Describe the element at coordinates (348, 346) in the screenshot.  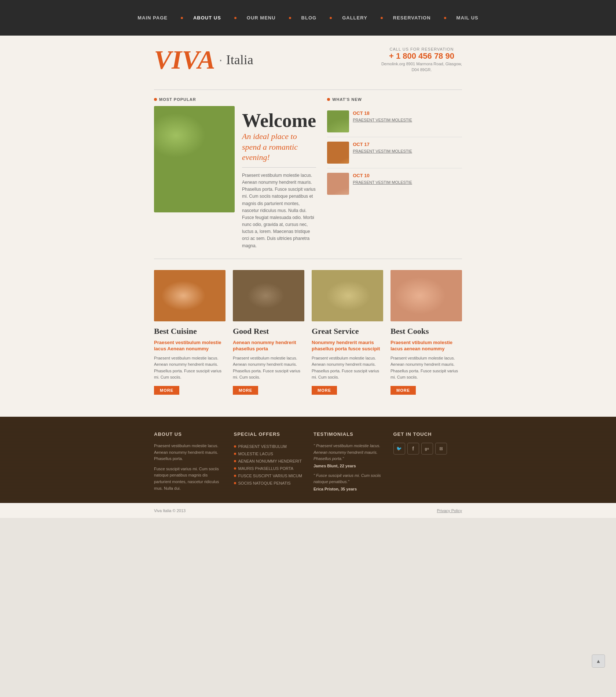
I see `card-title-2: Nonummy hendrerit mauris phasellus porta…` at that location.